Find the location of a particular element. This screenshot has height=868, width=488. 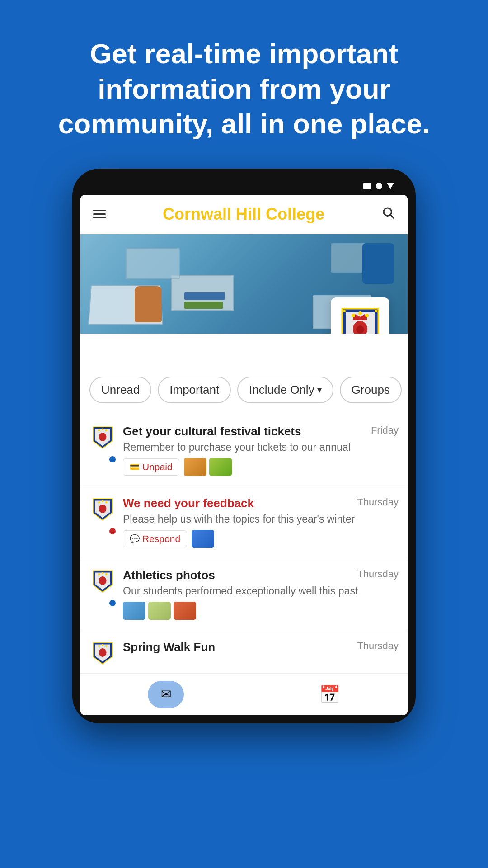

books-visual is located at coordinates (205, 301).